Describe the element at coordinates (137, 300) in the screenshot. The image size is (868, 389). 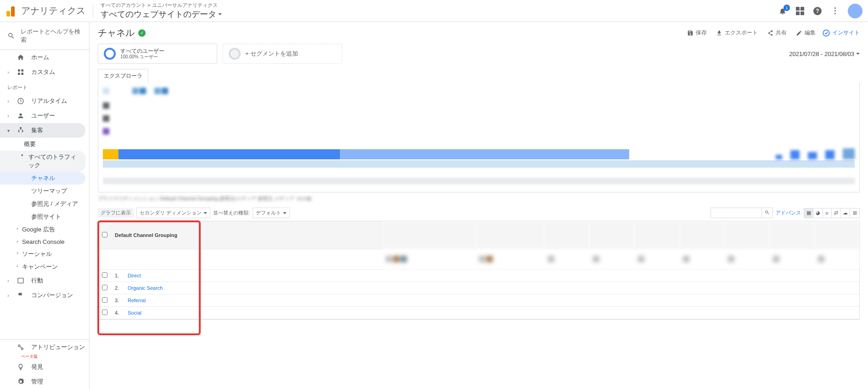
I see `channel-link: Referral` at that location.